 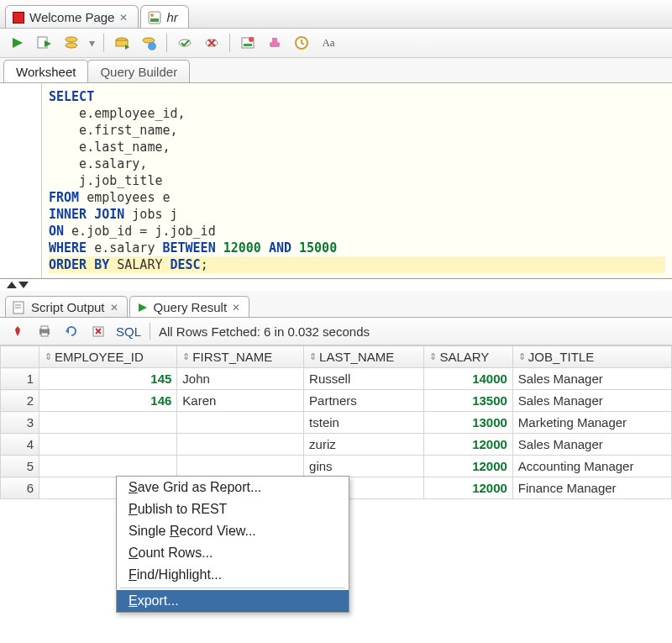 What do you see at coordinates (220, 248) in the screenshot?
I see `code` at bounding box center [220, 248].